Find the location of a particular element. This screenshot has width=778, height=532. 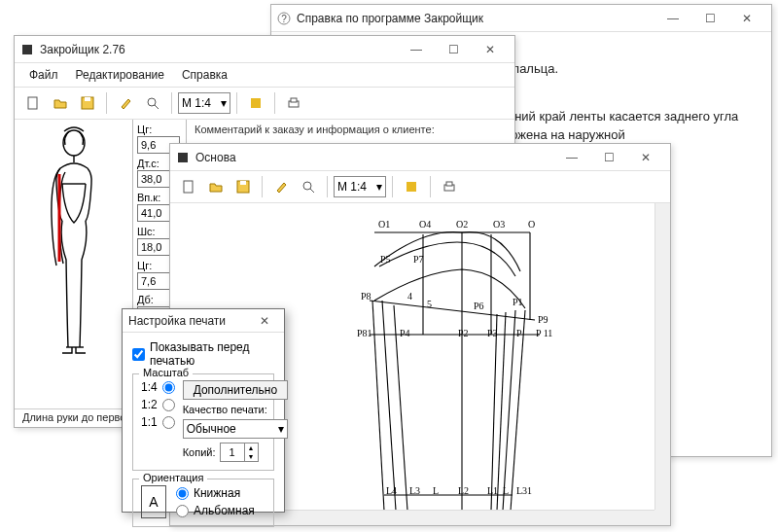

save-button is located at coordinates (88, 103).